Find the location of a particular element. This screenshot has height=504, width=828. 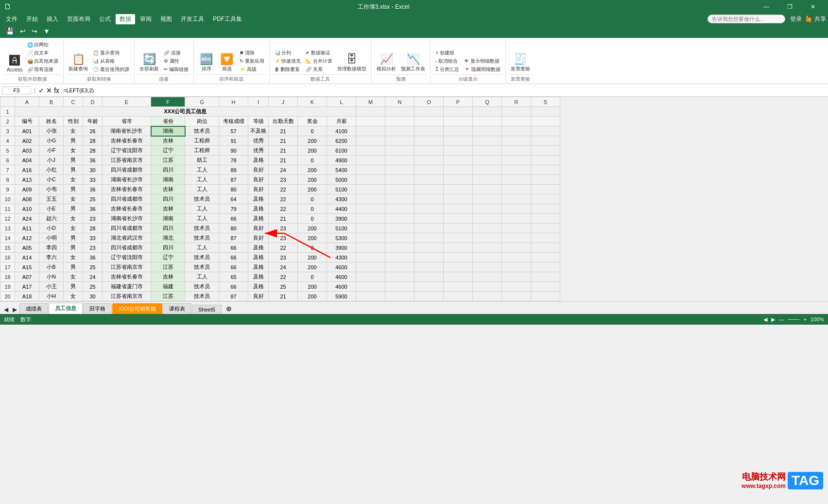

zoom-out-btn: — is located at coordinates (781, 319).